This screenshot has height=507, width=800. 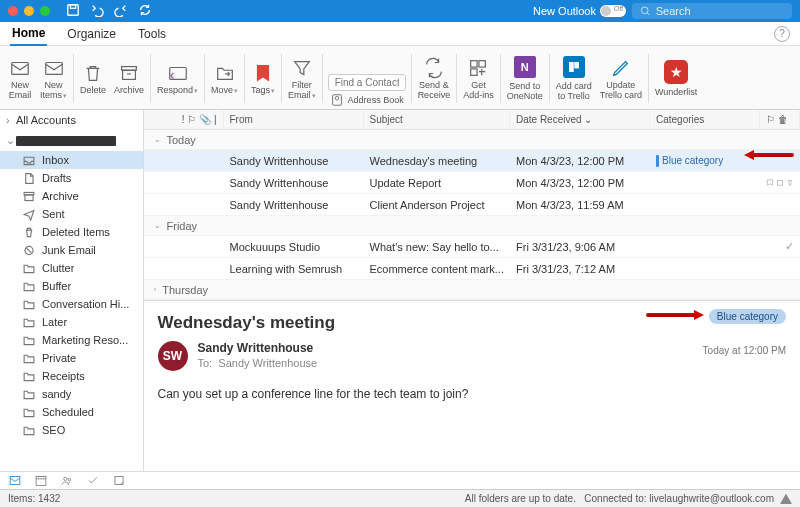 What do you see at coordinates (400, 78) in the screenshot?
I see `ribbon: New Email New Items Delete Archive Respo…` at bounding box center [400, 78].